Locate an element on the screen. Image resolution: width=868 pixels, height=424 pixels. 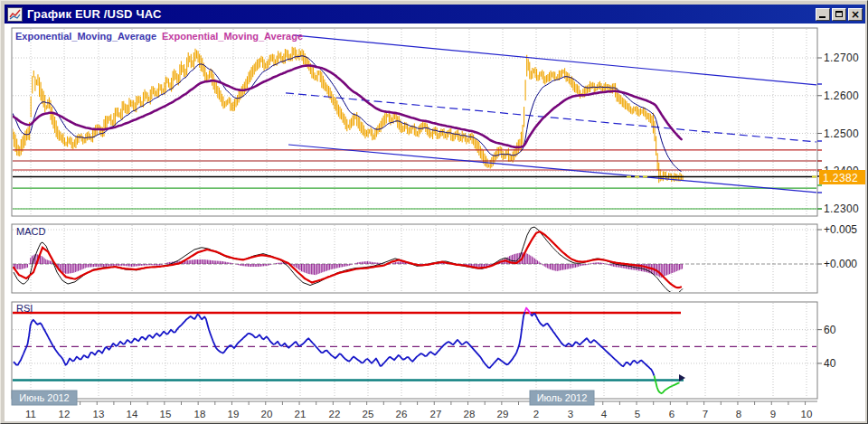
date-label: 26 is located at coordinates (401, 414).